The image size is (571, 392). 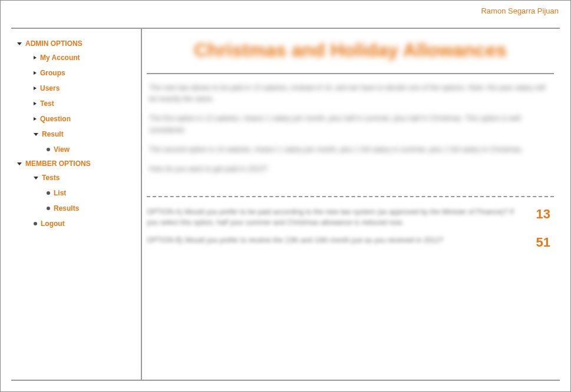 What do you see at coordinates (53, 224) in the screenshot?
I see `sidebar-item-label: Logout` at bounding box center [53, 224].